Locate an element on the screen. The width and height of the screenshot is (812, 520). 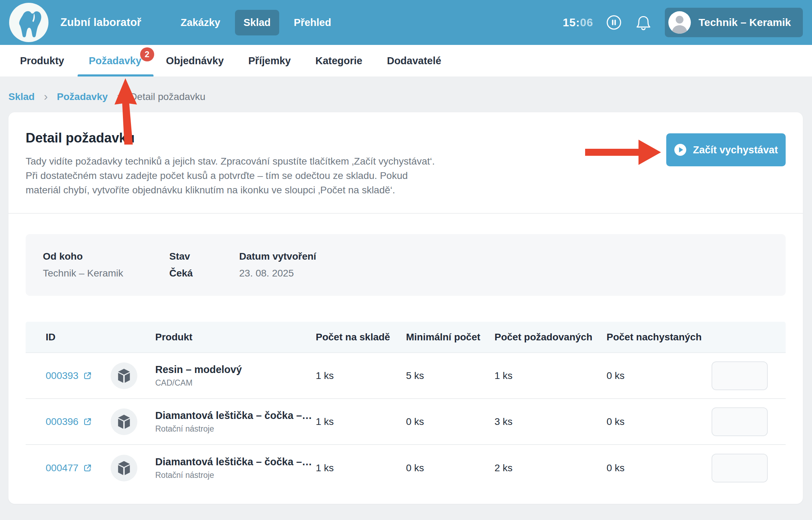
column-header-product: Produkt is located at coordinates (229, 337).